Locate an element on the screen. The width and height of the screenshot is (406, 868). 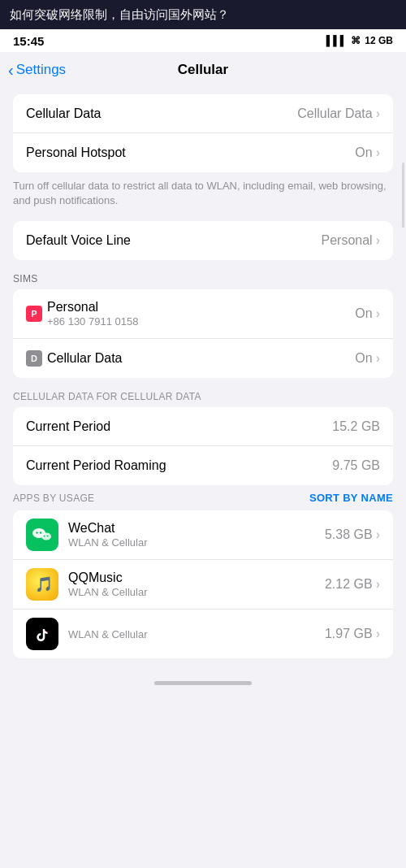
voice-line-card: Default Voice Line Personal › is located at coordinates (203, 241).